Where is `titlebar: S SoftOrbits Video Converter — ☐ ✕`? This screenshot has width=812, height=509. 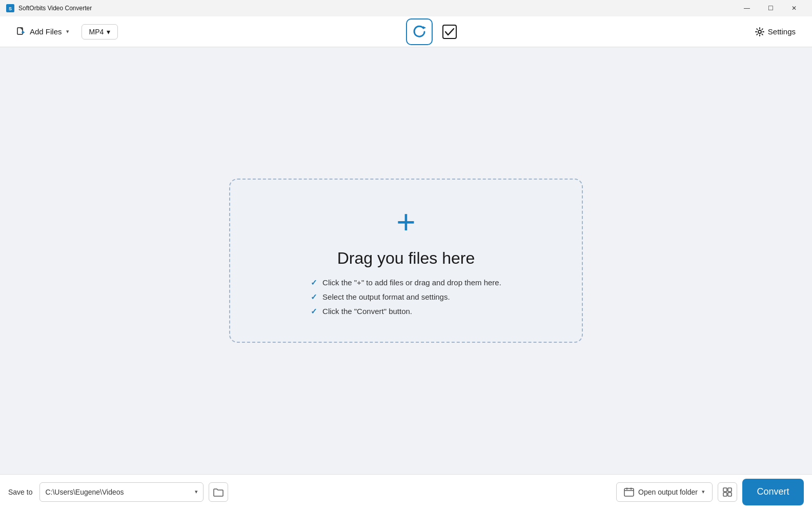 titlebar: S SoftOrbits Video Converter — ☐ ✕ is located at coordinates (406, 8).